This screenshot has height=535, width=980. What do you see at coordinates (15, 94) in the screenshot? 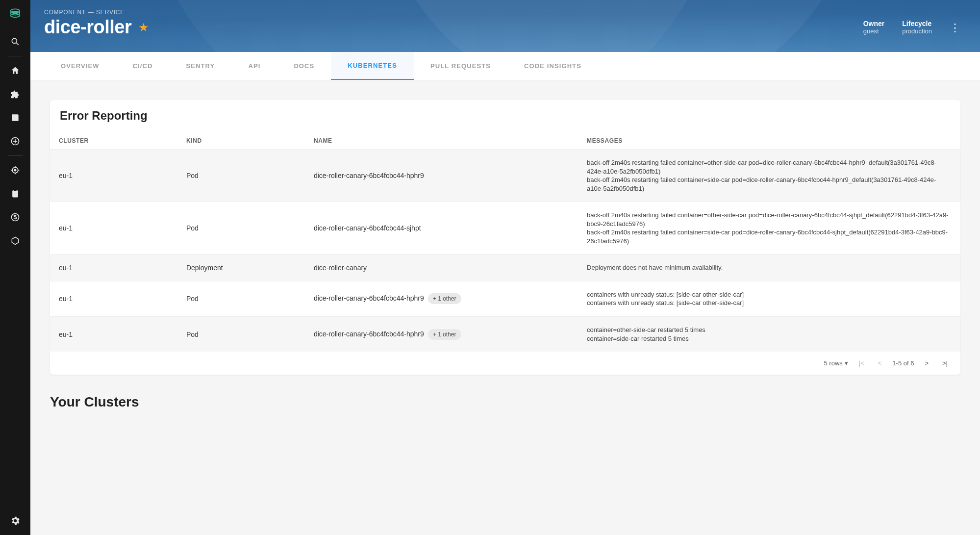
I see `puzzle-icon` at bounding box center [15, 94].